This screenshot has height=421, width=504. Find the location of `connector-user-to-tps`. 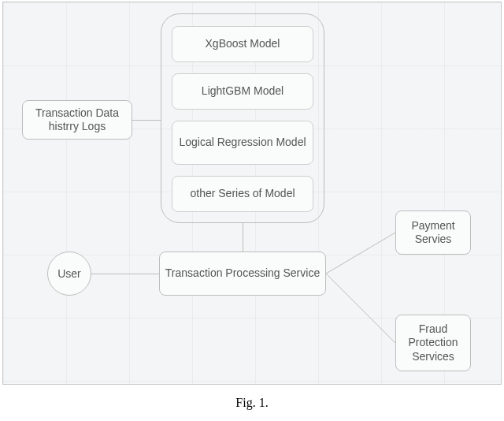

connector-user-to-tps is located at coordinates (125, 274).